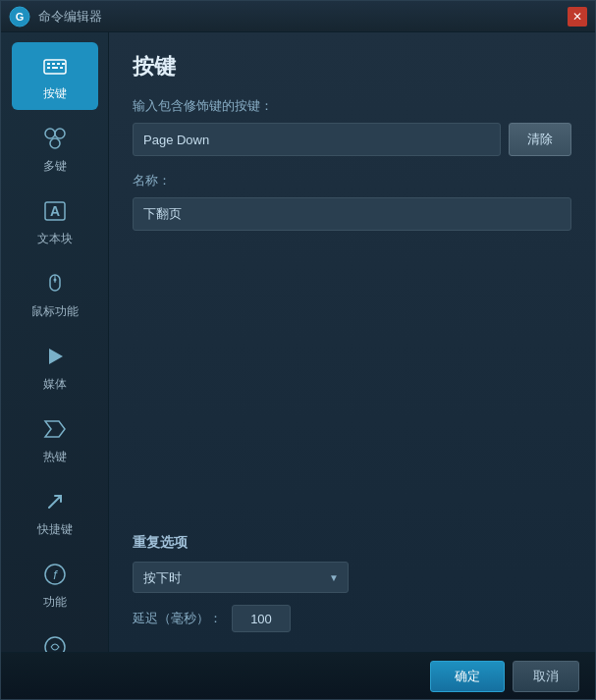 The width and height of the screenshot is (596, 700). I want to click on title-bar-text: 命令编辑器, so click(302, 17).